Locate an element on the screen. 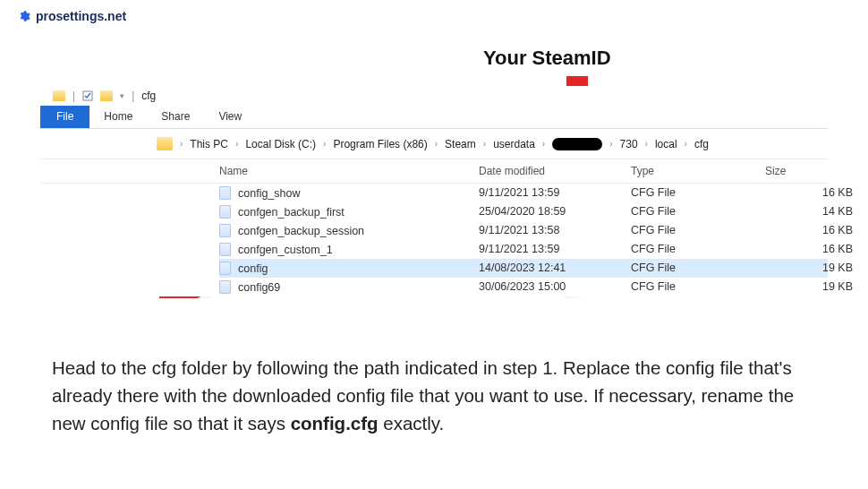  instruction-bold: config.cfg is located at coordinates (335, 423).